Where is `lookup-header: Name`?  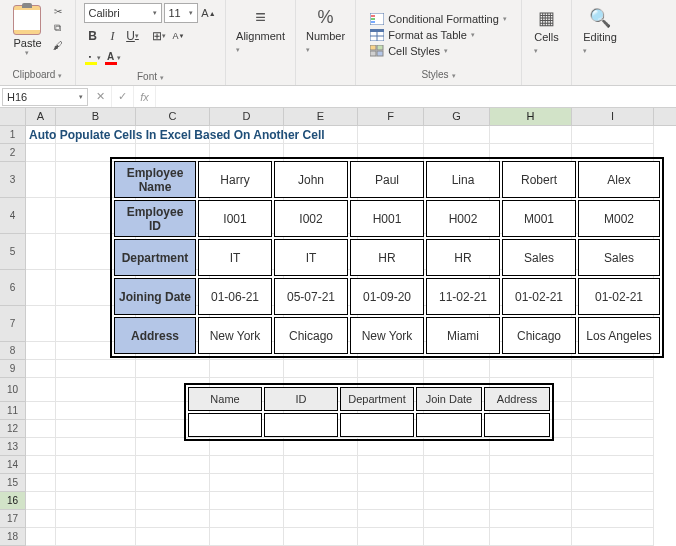
lookup-header: Name is located at coordinates (225, 399).